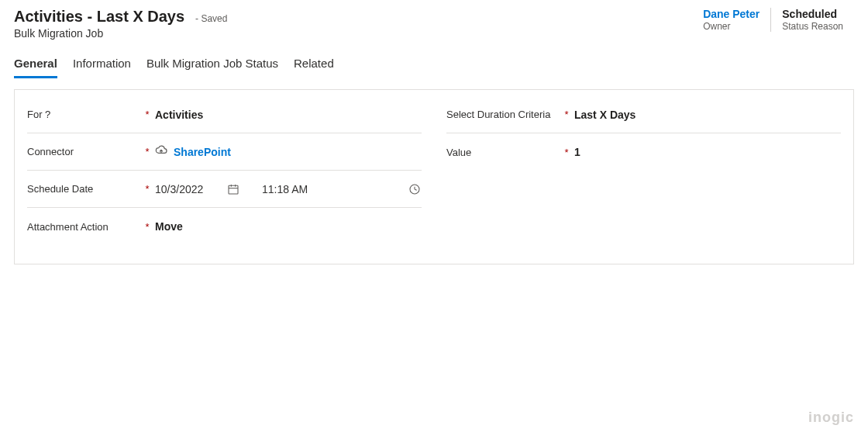  I want to click on clock-icon, so click(415, 189).